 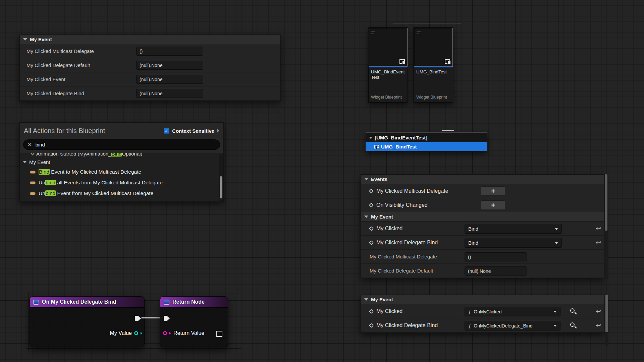 What do you see at coordinates (150, 94) in the screenshot?
I see `property-row: My Clicked Delegate Bind (null).None` at bounding box center [150, 94].